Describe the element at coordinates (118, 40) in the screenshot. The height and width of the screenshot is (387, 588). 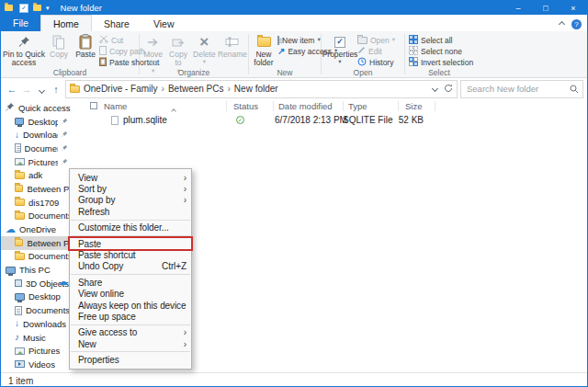
I see `cut-label: Cut` at that location.